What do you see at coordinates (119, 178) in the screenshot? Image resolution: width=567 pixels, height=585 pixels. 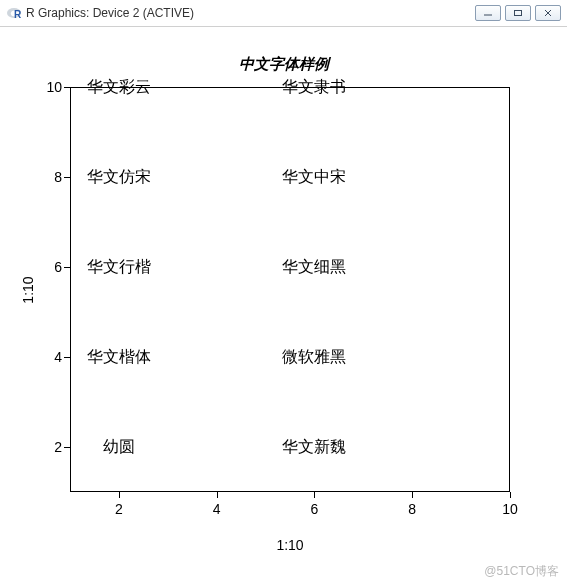 I see `font-sample-label: 华文仿宋` at bounding box center [119, 178].